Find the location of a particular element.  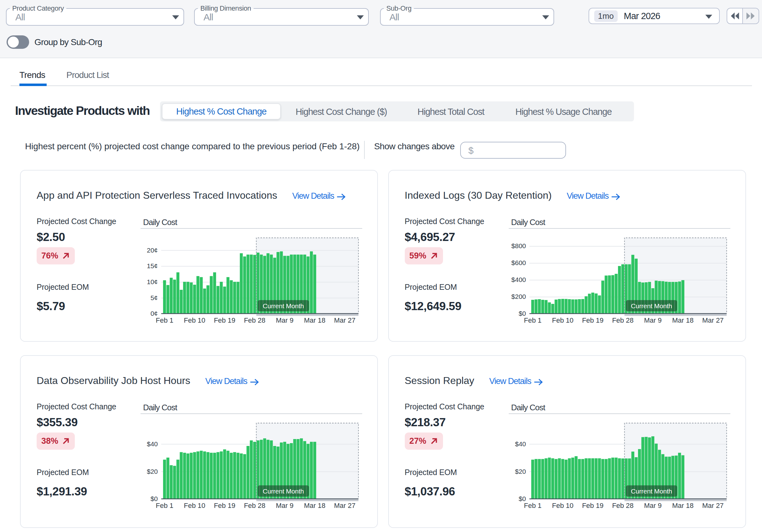

svg-text: $600 is located at coordinates (518, 263).